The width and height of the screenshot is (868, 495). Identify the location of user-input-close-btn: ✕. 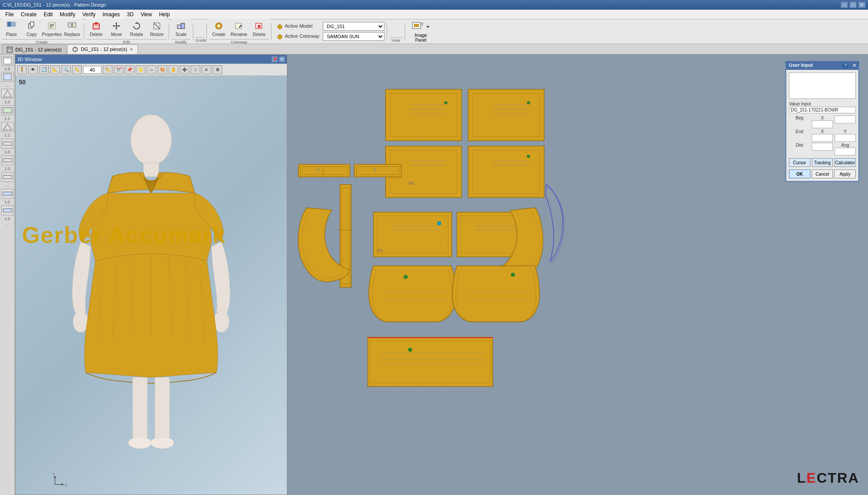
(854, 65).